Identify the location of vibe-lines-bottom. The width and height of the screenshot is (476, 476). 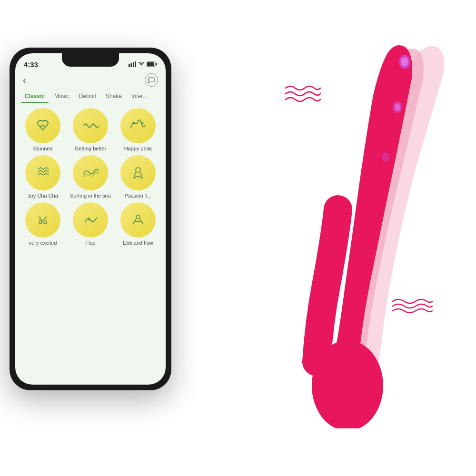
(412, 306).